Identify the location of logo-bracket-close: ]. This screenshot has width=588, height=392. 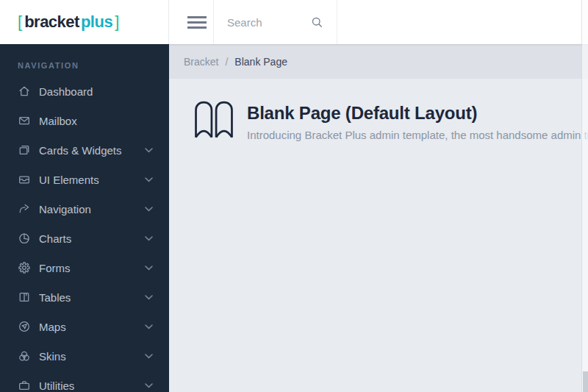
(117, 22).